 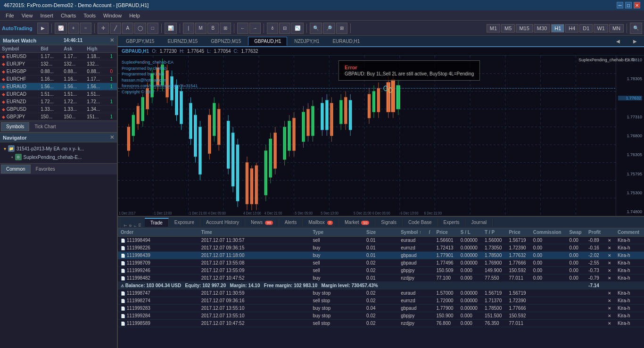 What do you see at coordinates (342, 28) in the screenshot?
I see `grid-btn: ⊞` at bounding box center [342, 28].